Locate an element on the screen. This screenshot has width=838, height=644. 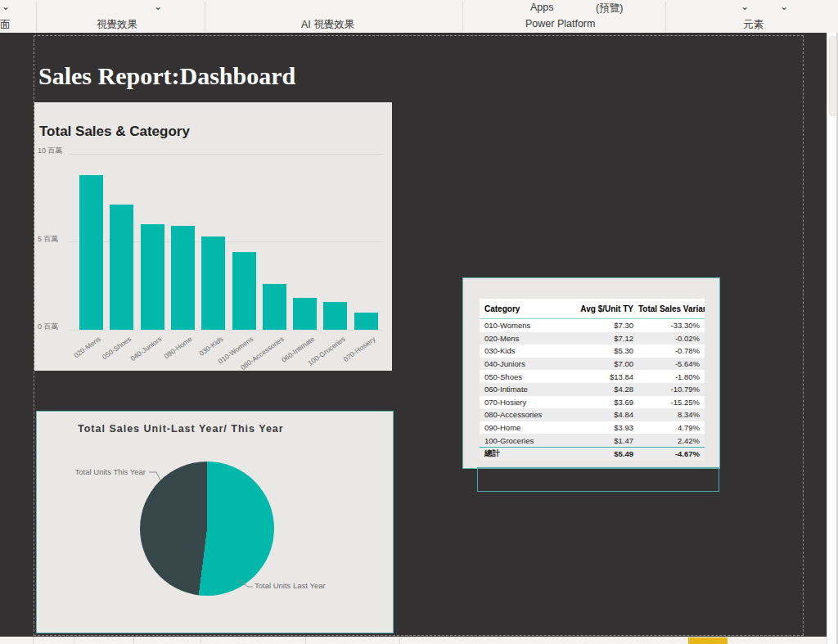
data-table: Category Avg $/Unit TY Total Sales Varia… is located at coordinates (592, 380).